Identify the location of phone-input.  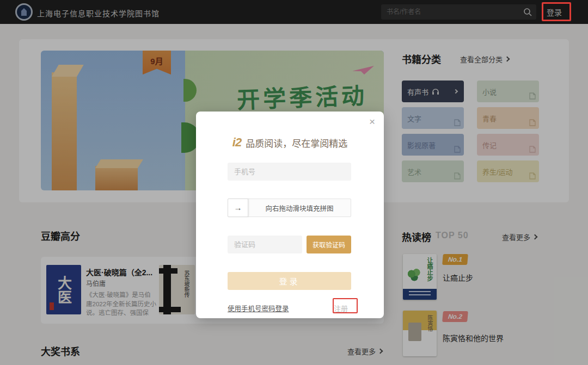
(290, 172).